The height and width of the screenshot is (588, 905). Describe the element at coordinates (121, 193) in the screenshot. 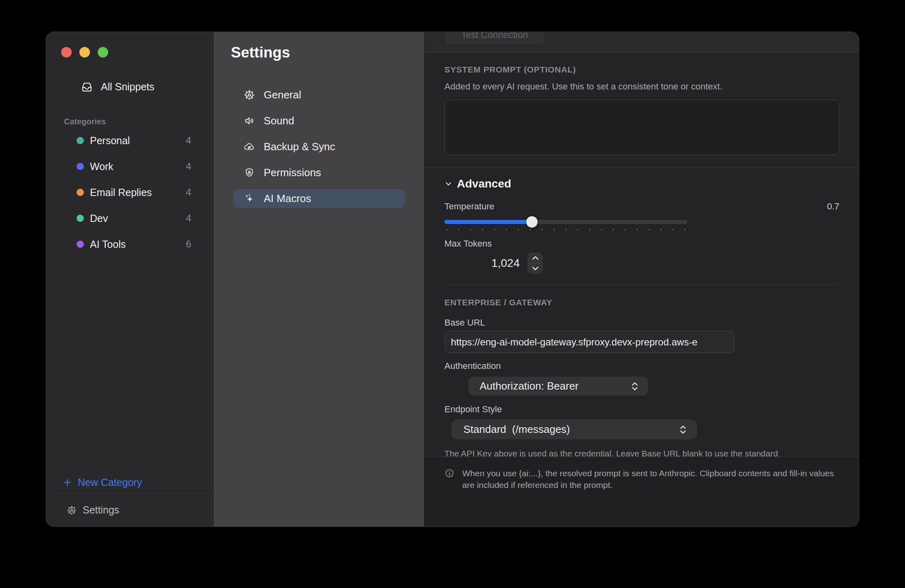

I see `category-name: Email Replies` at that location.